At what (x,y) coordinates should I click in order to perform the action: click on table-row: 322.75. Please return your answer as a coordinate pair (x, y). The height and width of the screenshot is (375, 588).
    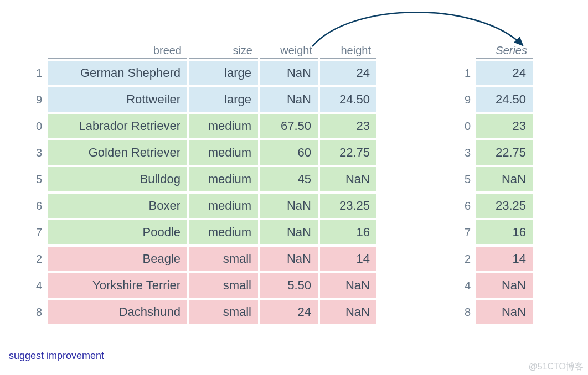
    Looking at the image, I should click on (493, 153).